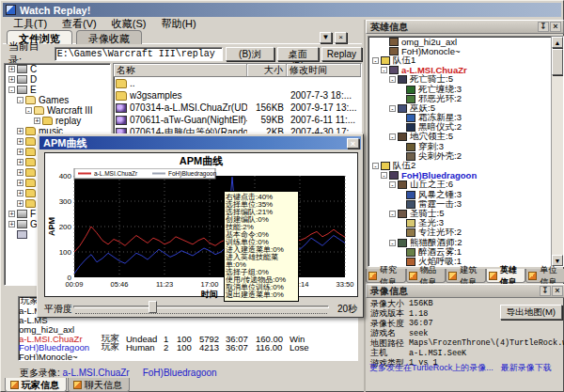  I want to click on hero-tree-item: 邪恶光环:2, so click(466, 99).